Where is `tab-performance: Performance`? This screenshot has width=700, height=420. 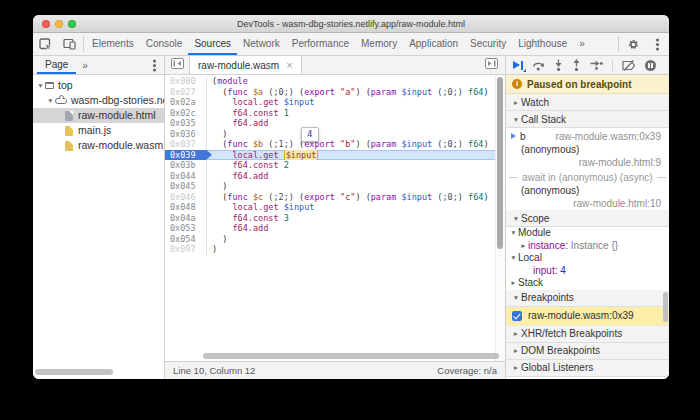
tab-performance: Performance is located at coordinates (320, 44).